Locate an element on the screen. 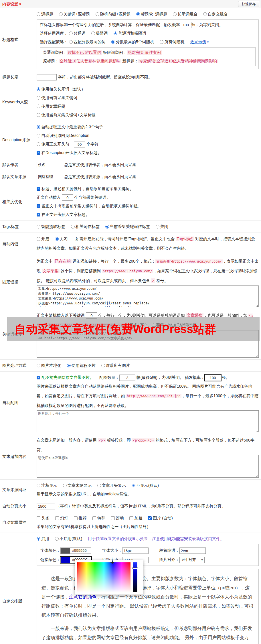  link-color-swatch is located at coordinates (66, 560).